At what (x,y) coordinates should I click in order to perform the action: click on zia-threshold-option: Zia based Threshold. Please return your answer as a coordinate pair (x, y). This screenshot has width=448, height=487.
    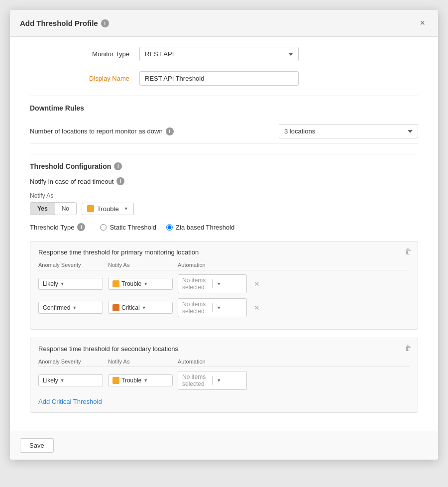
    Looking at the image, I should click on (200, 227).